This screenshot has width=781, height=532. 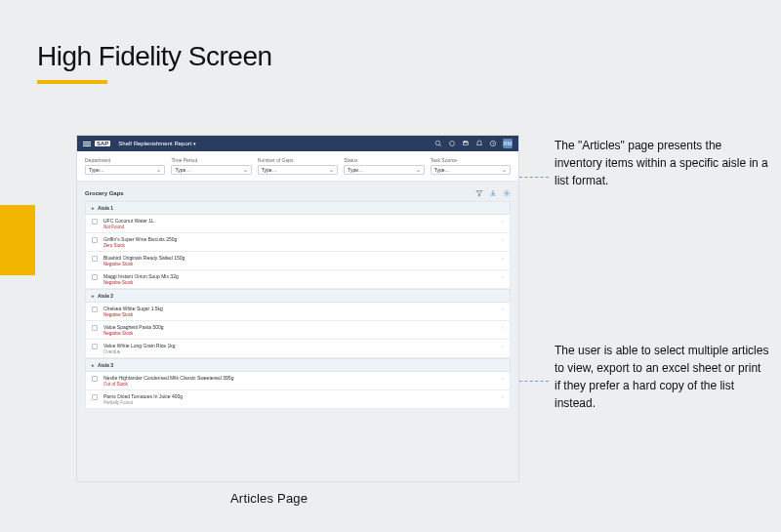 I want to click on filter-label: Status, so click(x=384, y=160).